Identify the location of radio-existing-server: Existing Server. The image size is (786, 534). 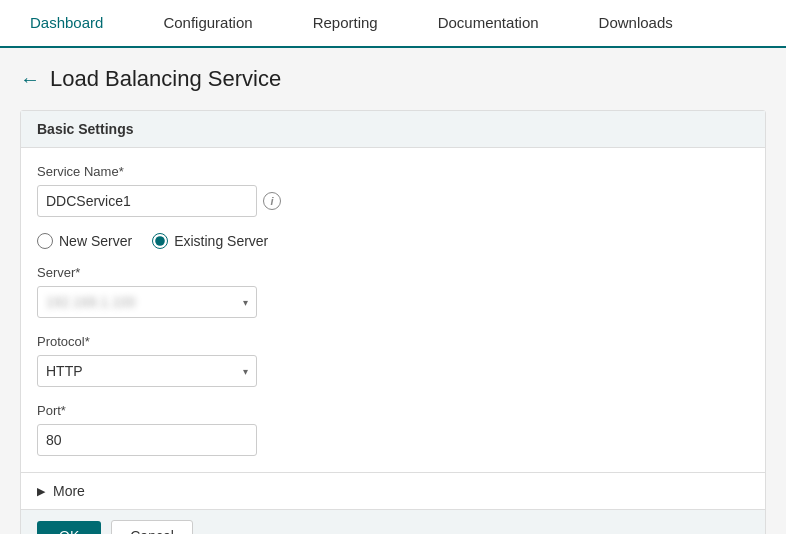
(210, 241).